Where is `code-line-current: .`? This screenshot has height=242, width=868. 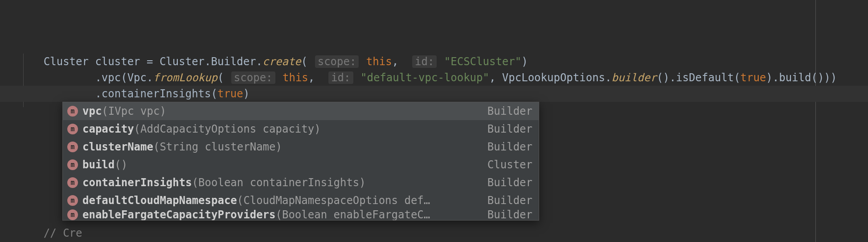
code-line-current: . is located at coordinates (61, 94).